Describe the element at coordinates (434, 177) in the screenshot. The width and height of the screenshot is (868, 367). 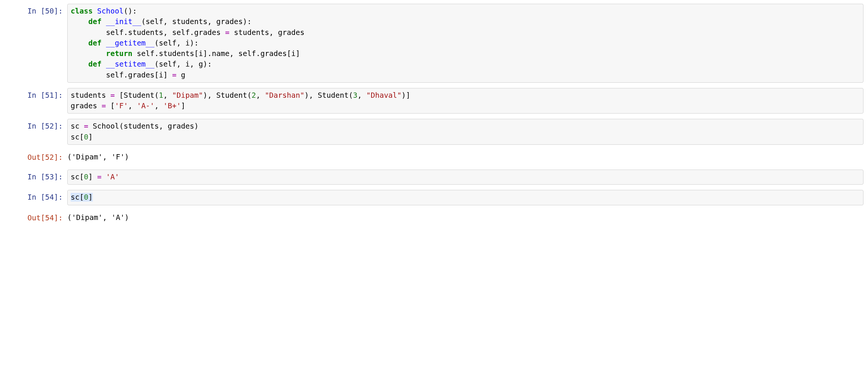
I see `input-cell: In [53]:sc[0] = 'A'` at that location.